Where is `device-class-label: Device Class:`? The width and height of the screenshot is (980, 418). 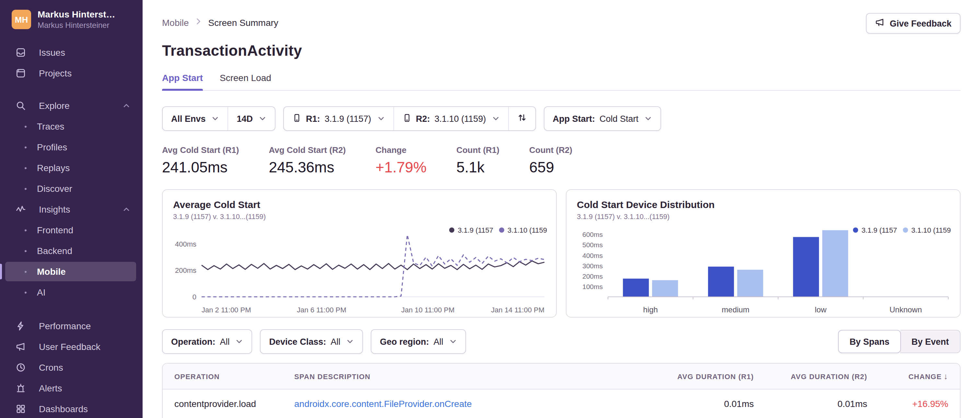 device-class-label: Device Class: is located at coordinates (298, 342).